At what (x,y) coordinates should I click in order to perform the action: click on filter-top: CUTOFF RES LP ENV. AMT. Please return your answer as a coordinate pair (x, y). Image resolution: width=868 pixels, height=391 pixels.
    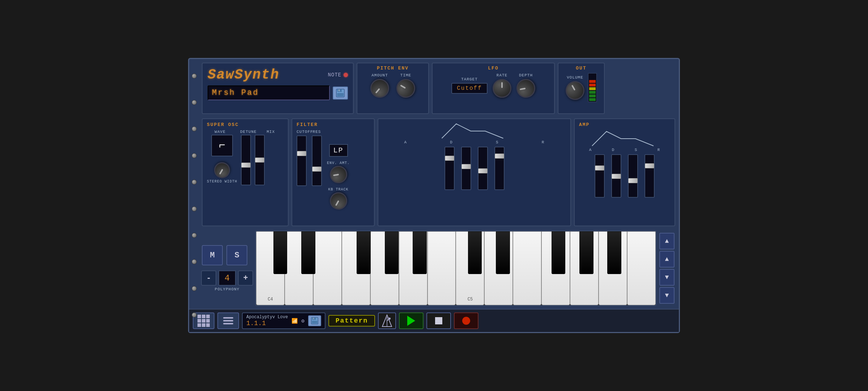
    Looking at the image, I should click on (333, 169).